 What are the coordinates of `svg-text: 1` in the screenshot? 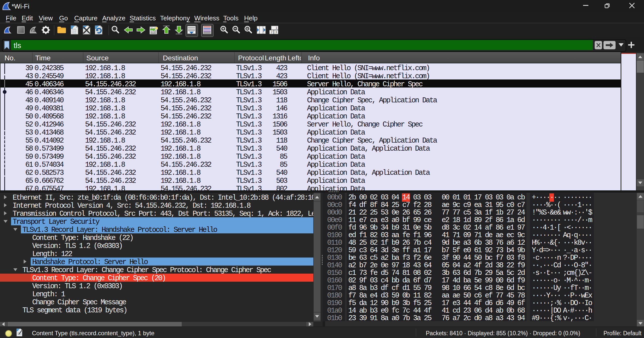 It's located at (276, 28).